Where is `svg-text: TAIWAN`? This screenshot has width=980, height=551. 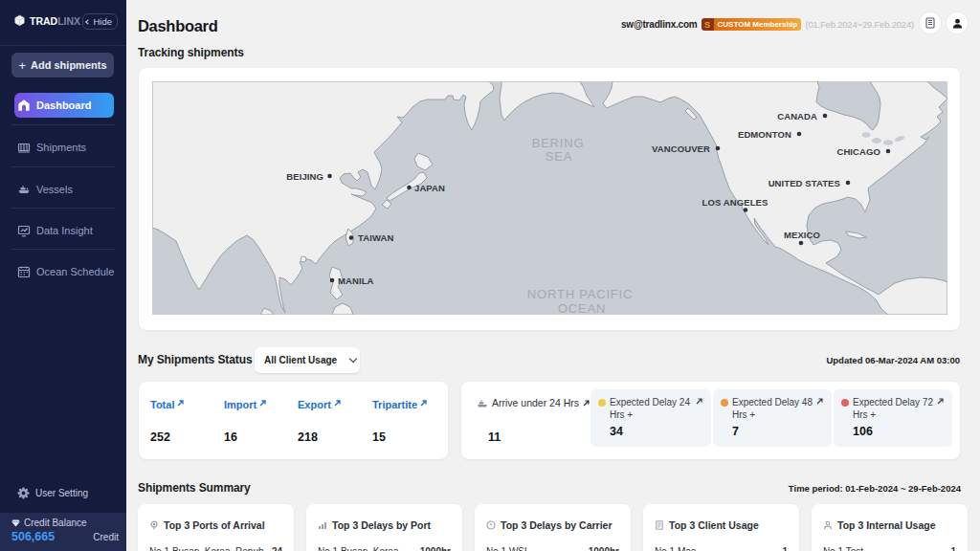 svg-text: TAIWAN is located at coordinates (375, 237).